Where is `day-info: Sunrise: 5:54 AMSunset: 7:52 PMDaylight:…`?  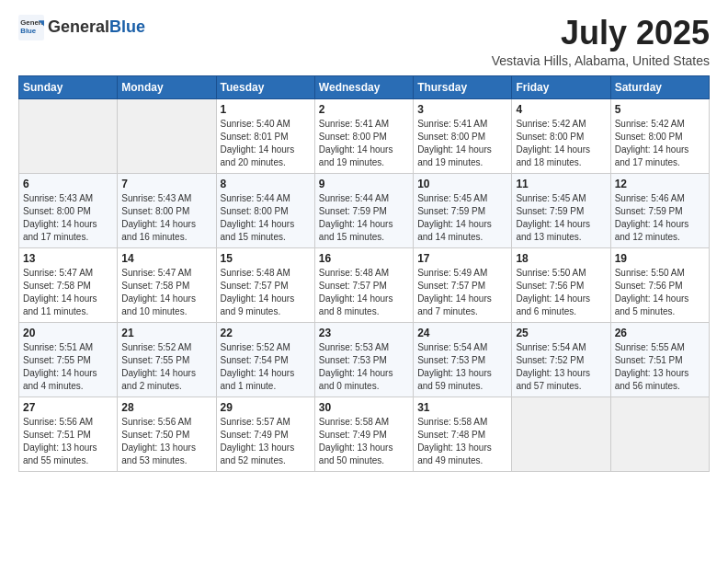 day-info: Sunrise: 5:54 AMSunset: 7:52 PMDaylight:… is located at coordinates (561, 367).